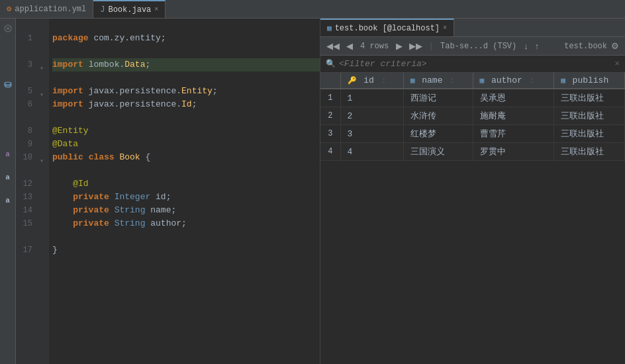 Image resolution: width=625 pixels, height=364 pixels. I want to click on tab-yaml-label: application.yml, so click(50, 9).